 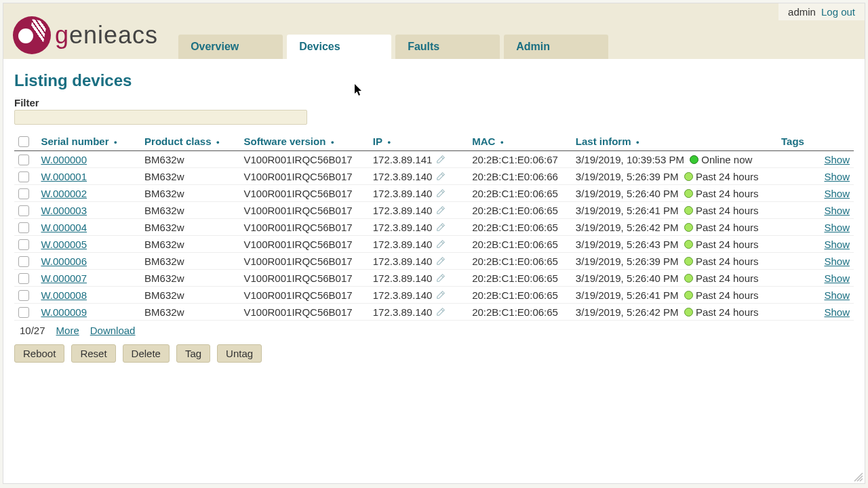 I want to click on download-link: Download, so click(x=113, y=331).